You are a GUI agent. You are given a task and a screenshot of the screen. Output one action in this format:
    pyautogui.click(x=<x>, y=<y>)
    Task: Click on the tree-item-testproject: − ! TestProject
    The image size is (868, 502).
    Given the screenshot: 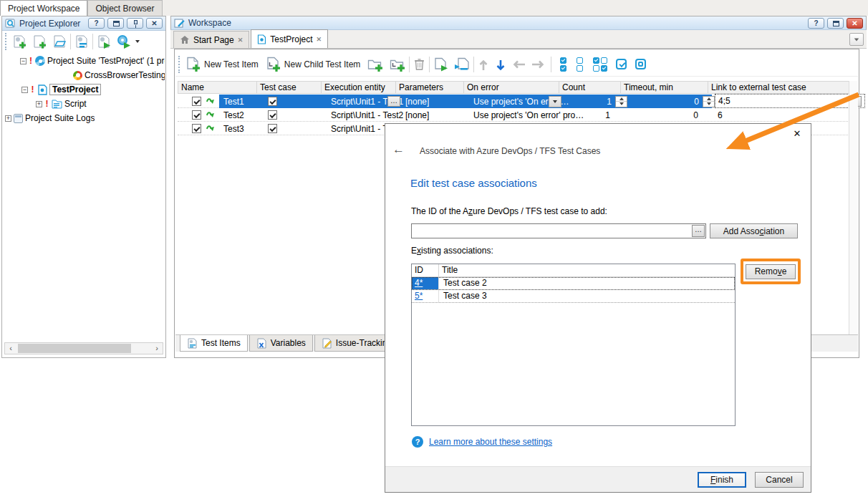 What is the action you would take?
    pyautogui.click(x=84, y=90)
    